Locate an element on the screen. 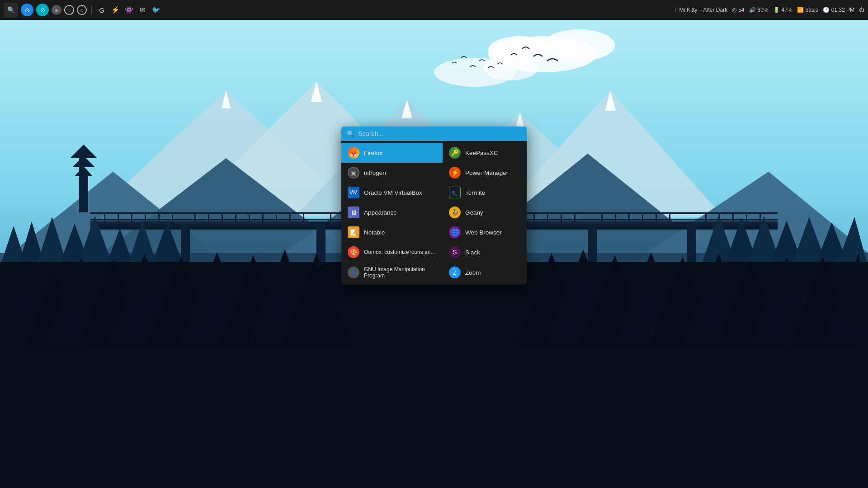 The width and height of the screenshot is (868, 488). launcher-item-slack: S Slack is located at coordinates (485, 252).